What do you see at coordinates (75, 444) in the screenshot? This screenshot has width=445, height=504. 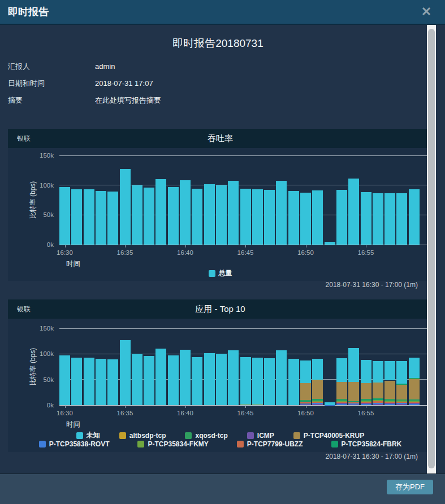 I see `legend-item-rovt: P-TCP35838-ROVT` at bounding box center [75, 444].